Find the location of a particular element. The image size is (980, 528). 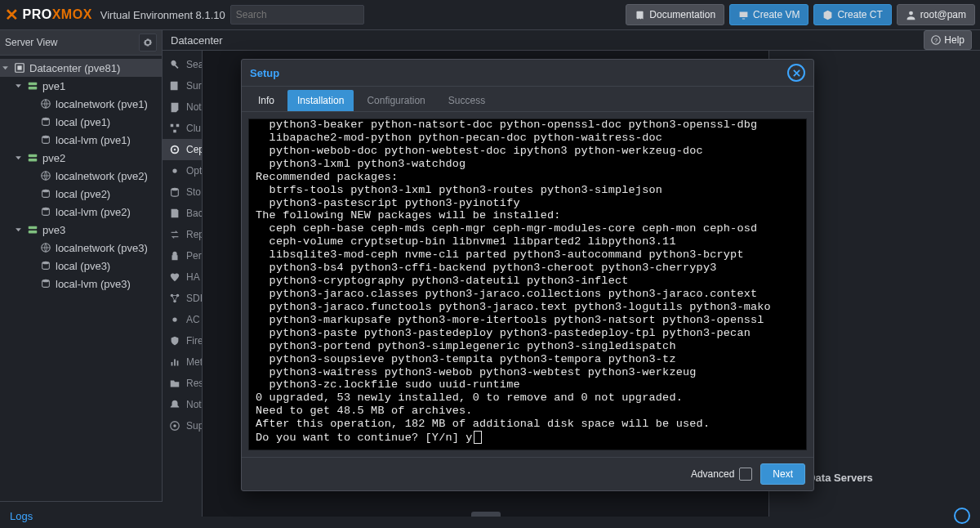

modal-close-button is located at coordinates (796, 73).